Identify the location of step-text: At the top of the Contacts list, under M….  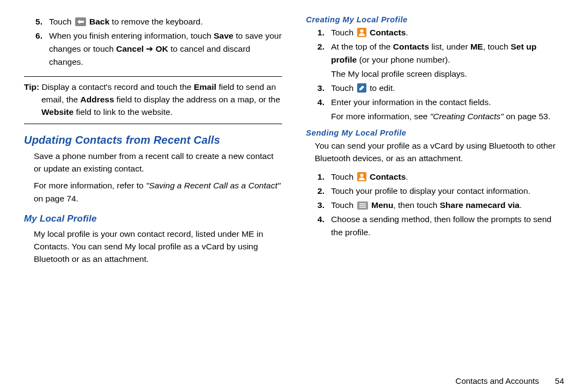
(448, 53).